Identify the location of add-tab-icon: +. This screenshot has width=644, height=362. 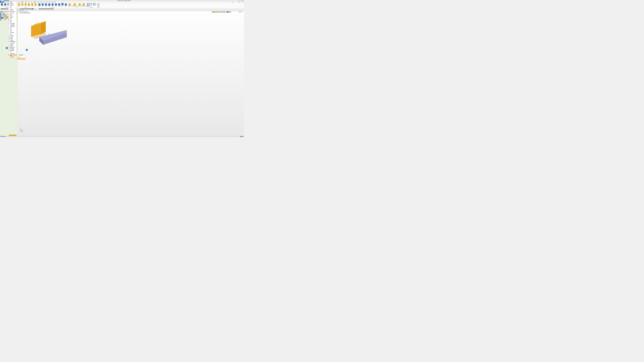
(26, 10).